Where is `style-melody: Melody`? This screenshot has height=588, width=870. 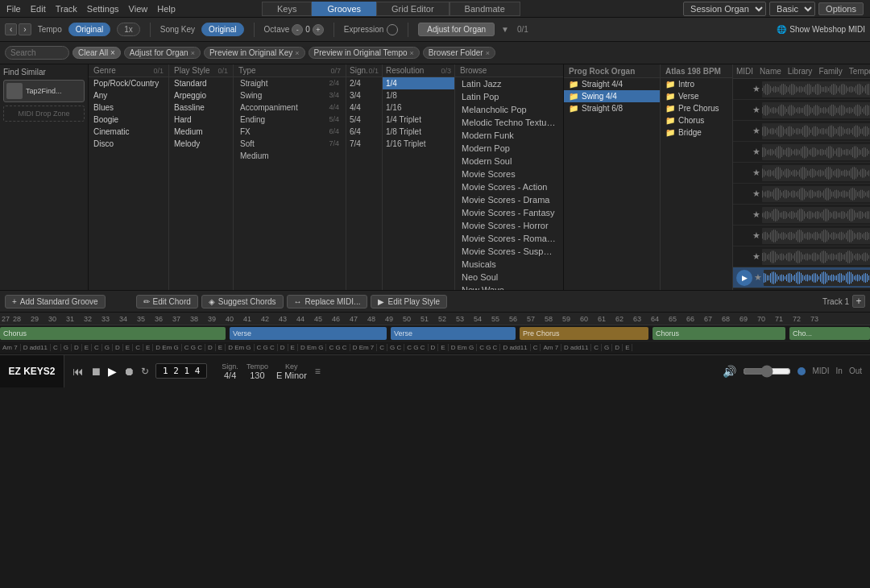 style-melody: Melody is located at coordinates (201, 143).